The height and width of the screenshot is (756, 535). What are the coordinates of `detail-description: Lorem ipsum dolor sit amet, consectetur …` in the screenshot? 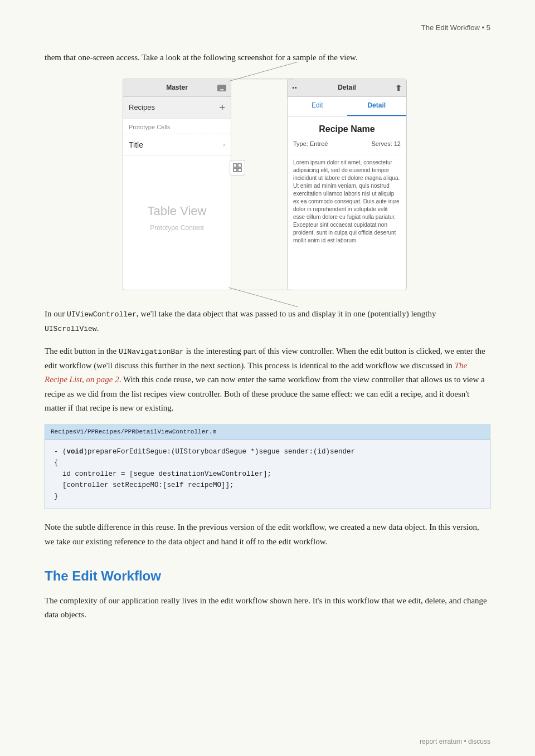 It's located at (347, 202).